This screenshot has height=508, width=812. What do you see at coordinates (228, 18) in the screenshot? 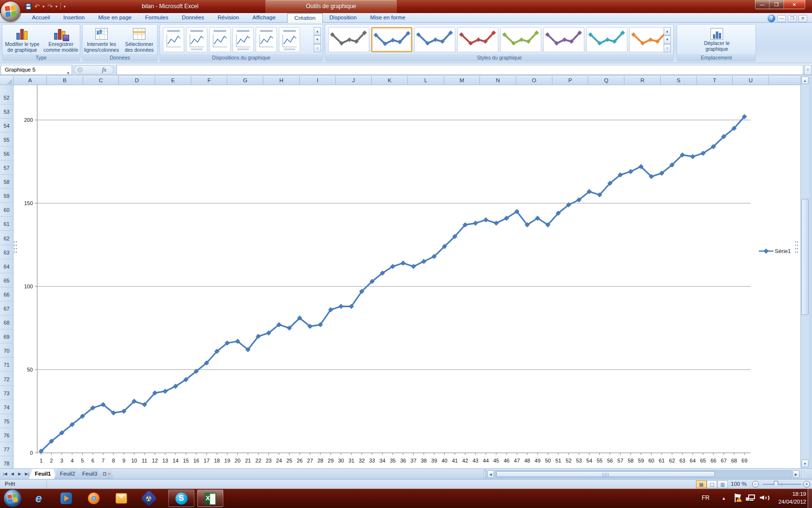
I see `tab-révision: Révision` at bounding box center [228, 18].